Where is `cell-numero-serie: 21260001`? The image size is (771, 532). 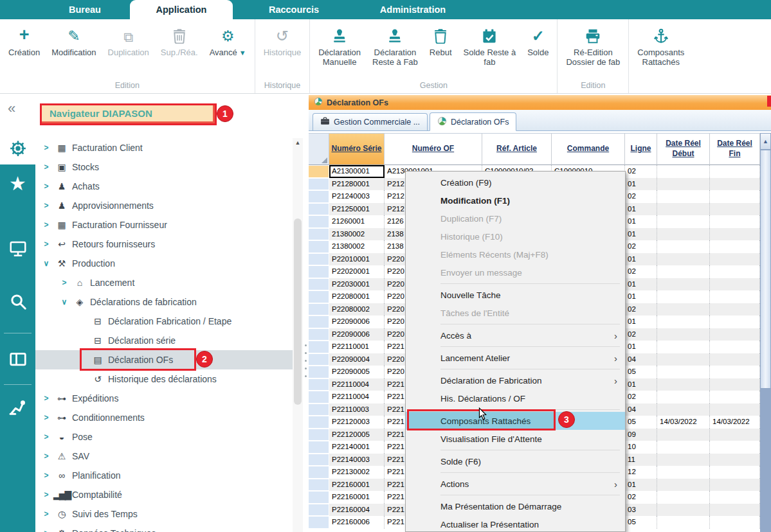
cell-numero-serie: 21260001 is located at coordinates (357, 222).